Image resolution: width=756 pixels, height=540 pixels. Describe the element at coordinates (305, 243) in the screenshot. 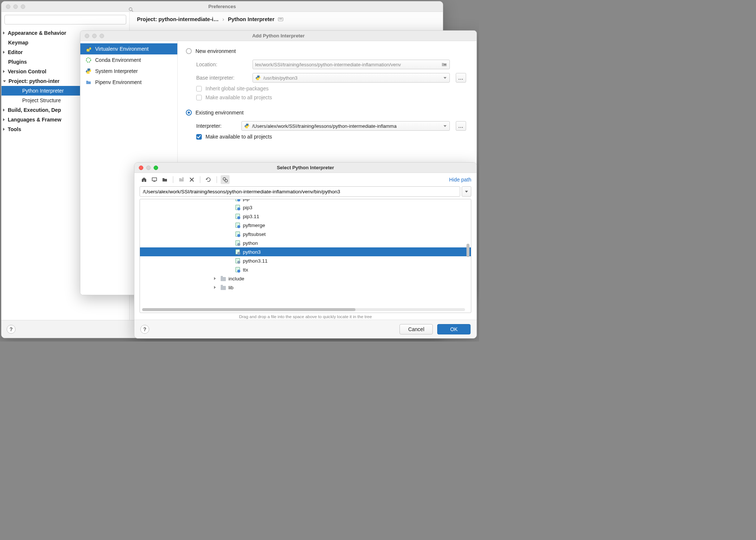

I see `file-tree-item: python` at that location.